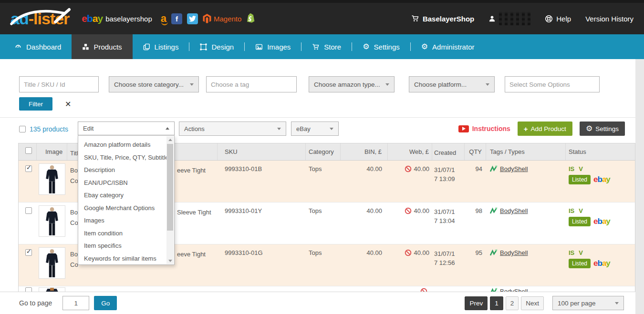 This screenshot has height=314, width=644. I want to click on options-multiselect-input, so click(552, 84).